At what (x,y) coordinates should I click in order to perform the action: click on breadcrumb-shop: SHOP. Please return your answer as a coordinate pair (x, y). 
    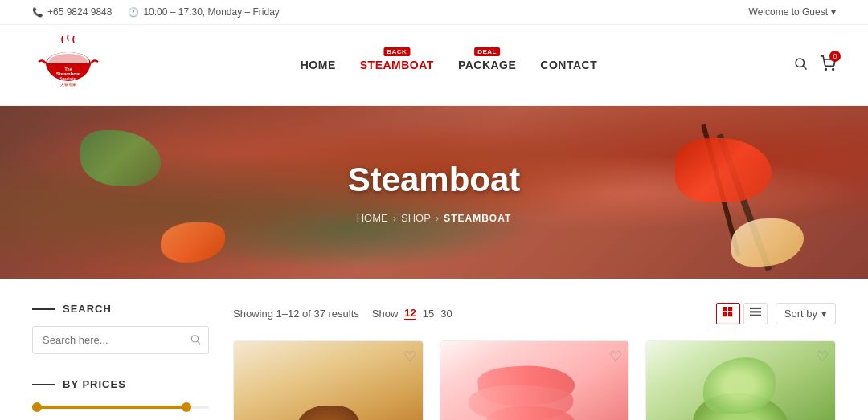
    Looking at the image, I should click on (416, 218).